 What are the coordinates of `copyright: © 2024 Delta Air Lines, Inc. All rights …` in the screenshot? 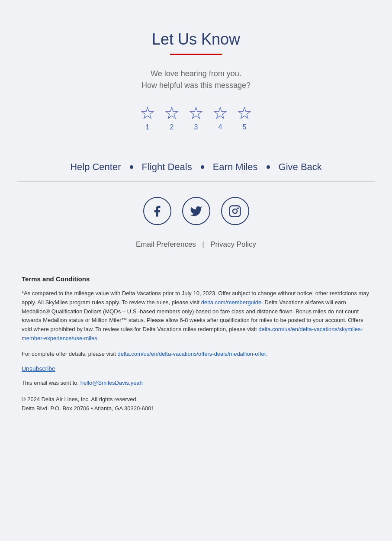 It's located at (80, 399).